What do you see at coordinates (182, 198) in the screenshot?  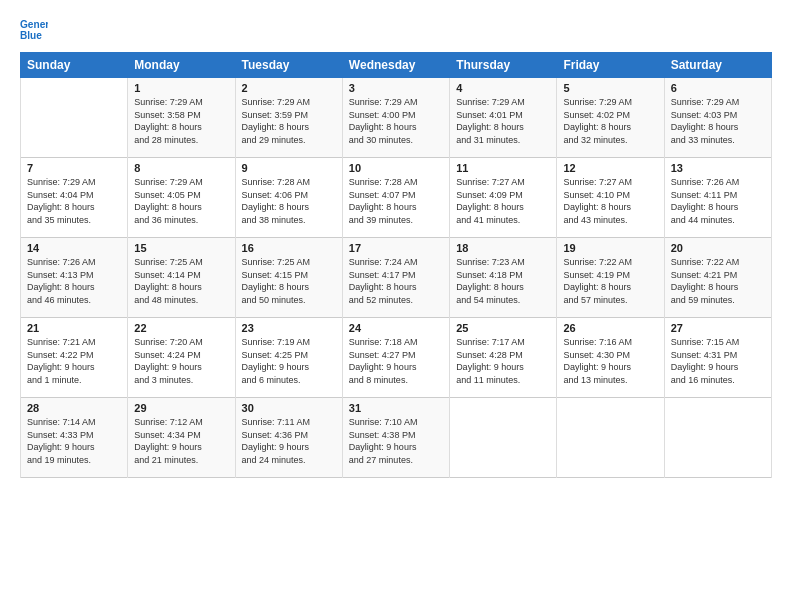 I see `day-cell: 8Sunrise: 7:29 AM Sunset: 4:05 PM Daylig…` at bounding box center [182, 198].